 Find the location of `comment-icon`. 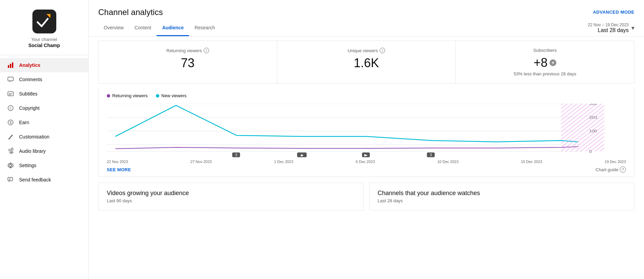

comment-icon is located at coordinates (11, 79).